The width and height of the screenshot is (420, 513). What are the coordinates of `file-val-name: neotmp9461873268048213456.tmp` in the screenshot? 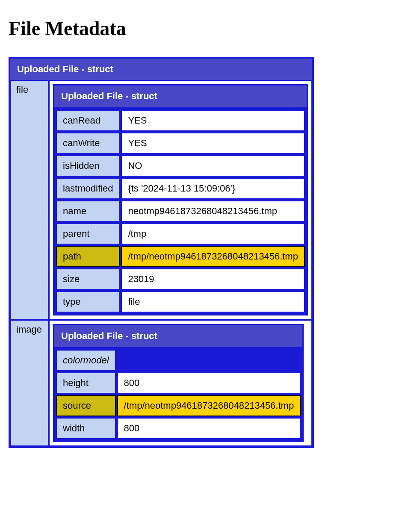 It's located at (213, 211).